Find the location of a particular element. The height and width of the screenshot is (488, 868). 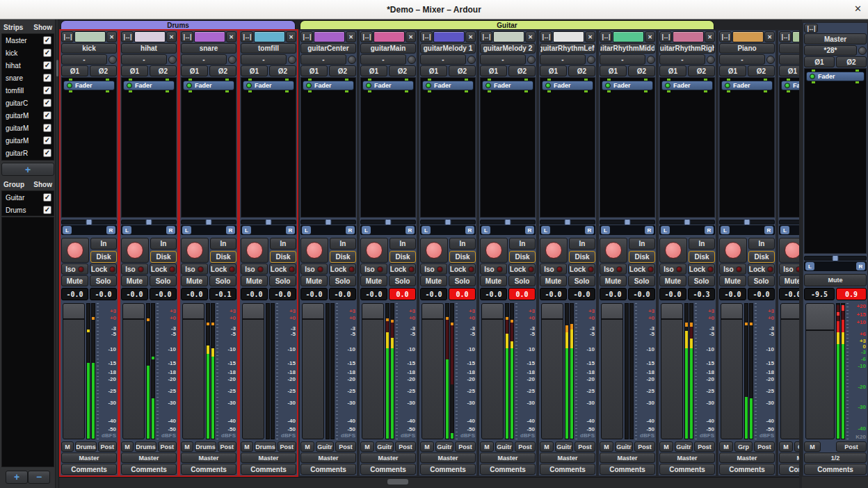

strip-name-button: guitarCenter is located at coordinates (328, 49).